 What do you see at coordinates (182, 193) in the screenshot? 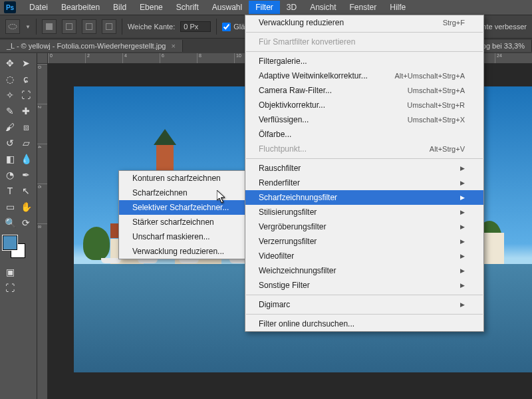
I see `submenu-item: Scharfzeichnen` at bounding box center [182, 193].